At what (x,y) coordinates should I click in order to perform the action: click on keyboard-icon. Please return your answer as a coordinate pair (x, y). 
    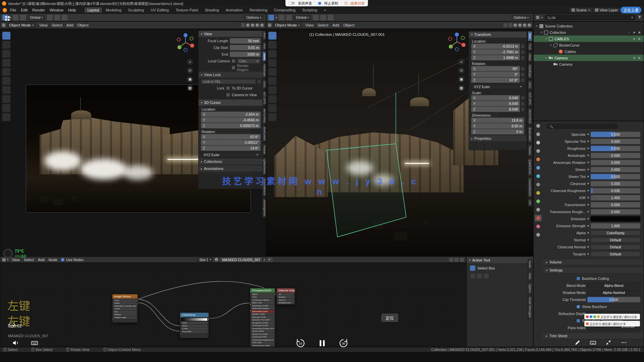
    Looking at the image, I should click on (593, 343).